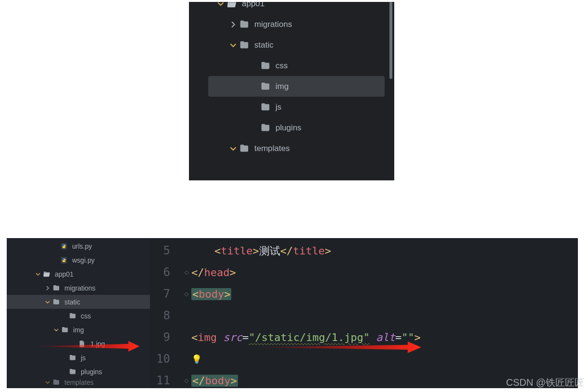 The width and height of the screenshot is (588, 392). What do you see at coordinates (82, 246) in the screenshot?
I see `tree-item-label: urls.py` at bounding box center [82, 246].